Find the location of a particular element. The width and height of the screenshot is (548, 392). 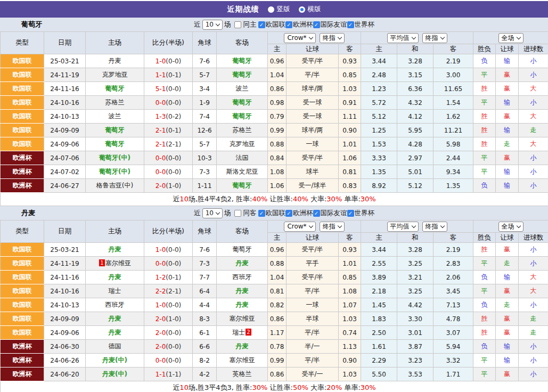

section-bar: 丹麦 近 10 场 同客 ✓欧国联✓欧洲杯✓国际友谊✓世界杯 is located at coordinates (274, 213).